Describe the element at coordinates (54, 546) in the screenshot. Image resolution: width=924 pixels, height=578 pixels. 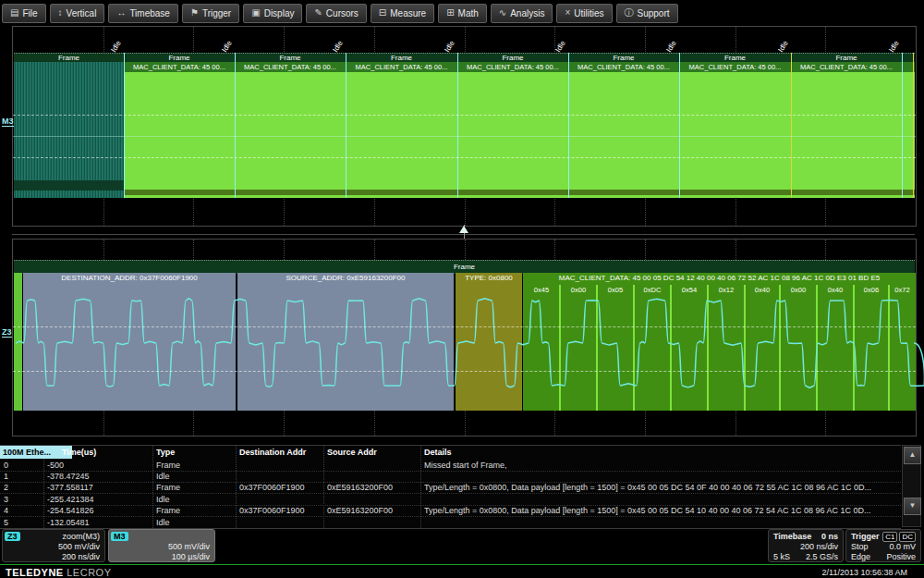
I see `z3-descriptor-box: Z3 zoom(M3) 500 mV/div 200 ns/div` at that location.